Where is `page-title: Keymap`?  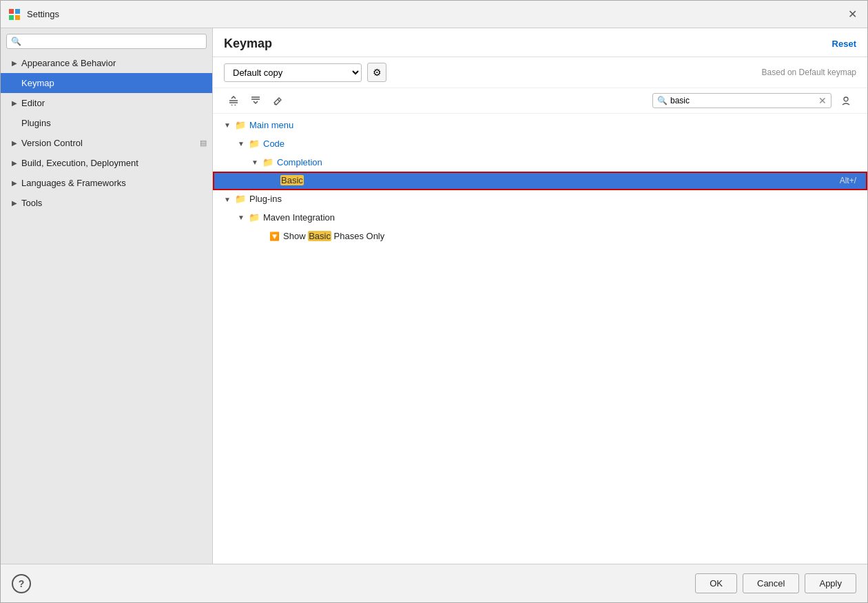
page-title: Keymap is located at coordinates (248, 44).